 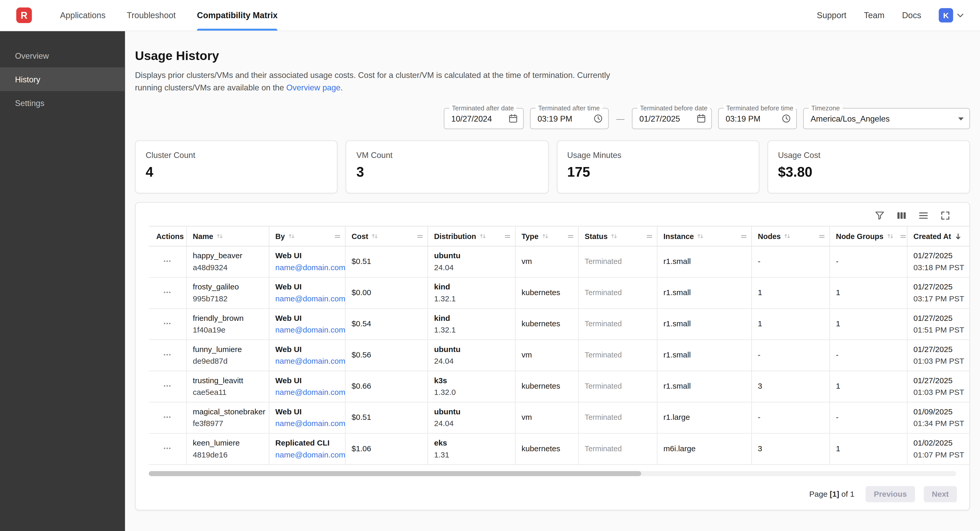 What do you see at coordinates (237, 15) in the screenshot?
I see `nav-compatibility-matrix: Compatibility Matrix` at bounding box center [237, 15].